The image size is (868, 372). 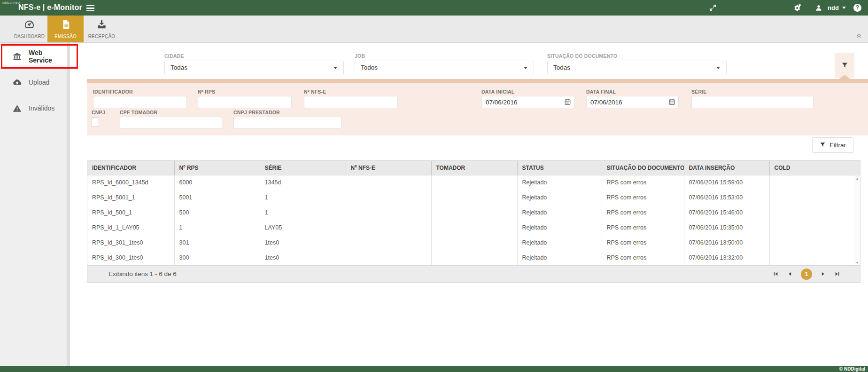 What do you see at coordinates (859, 36) in the screenshot?
I see `collapse-toolbar-icon` at bounding box center [859, 36].